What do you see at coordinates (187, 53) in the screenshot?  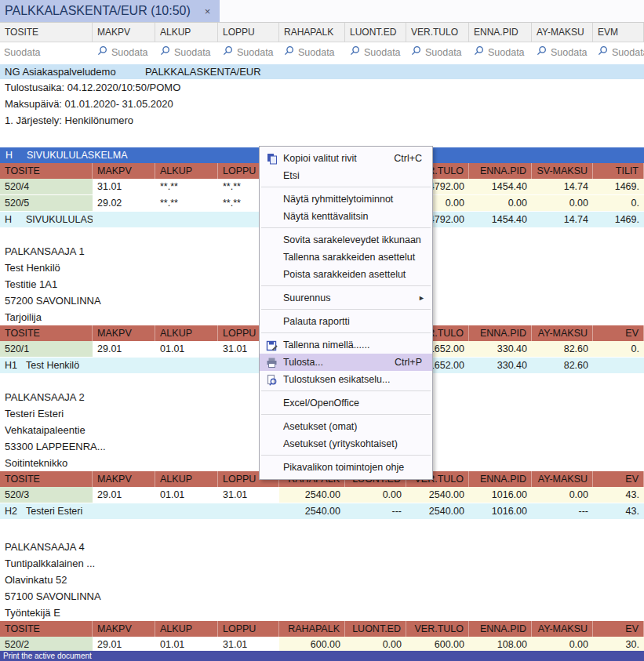 I see `filter-cell-alkup: Suodata` at bounding box center [187, 53].